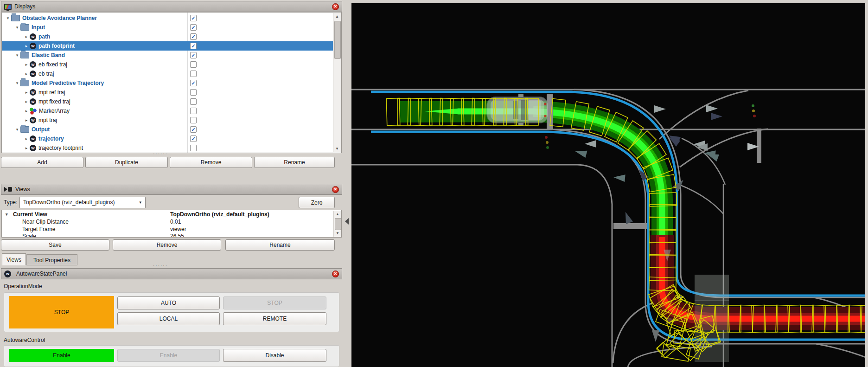 Image resolution: width=868 pixels, height=367 pixels. What do you see at coordinates (167, 214) in the screenshot?
I see `property-row: Current View TopDownOrtho (rviz_default_…` at bounding box center [167, 214].